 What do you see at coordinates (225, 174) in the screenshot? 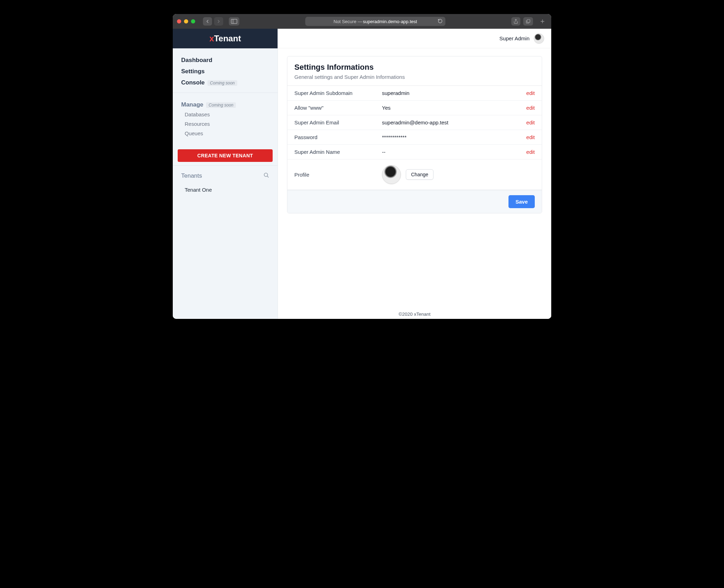
I see `sidebar: xTenant Dashboard Settings Console Comin…` at bounding box center [225, 174].